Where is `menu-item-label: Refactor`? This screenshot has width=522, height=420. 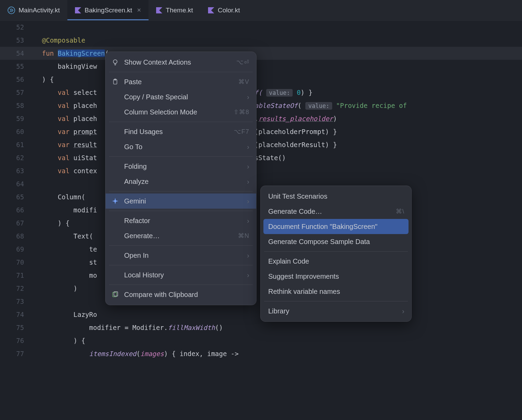
menu-item-label: Refactor is located at coordinates (183, 221).